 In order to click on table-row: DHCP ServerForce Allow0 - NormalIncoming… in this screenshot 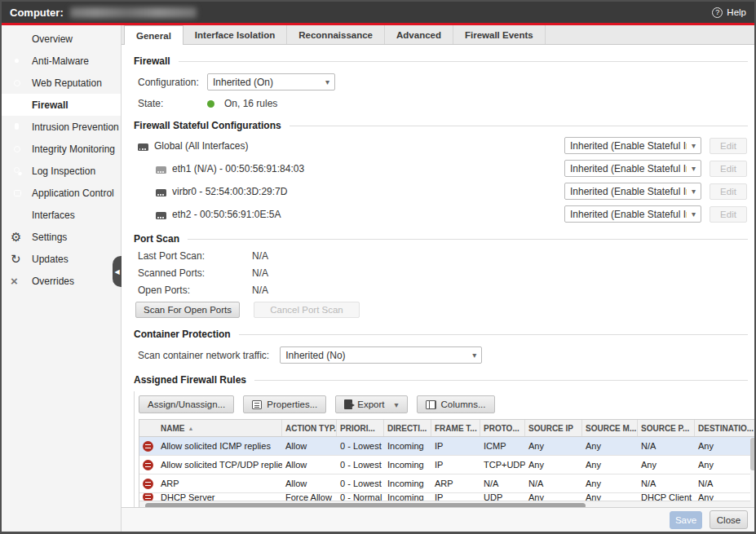, I will do `click(447, 497)`.